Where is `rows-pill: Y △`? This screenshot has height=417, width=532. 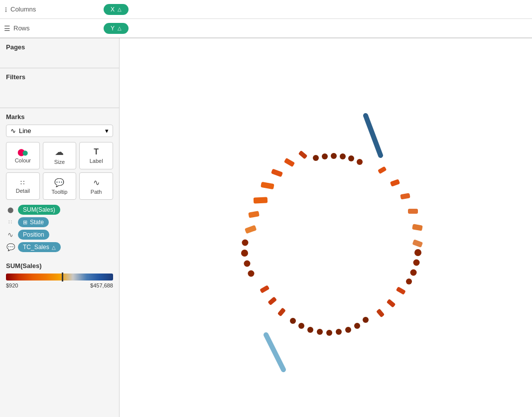 rows-pill: Y △ is located at coordinates (116, 28).